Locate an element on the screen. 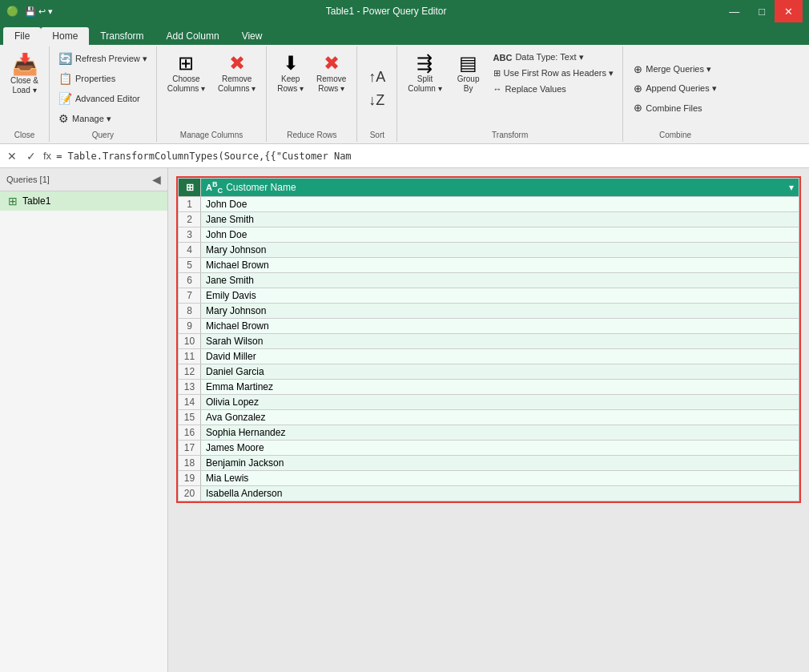 Image resolution: width=809 pixels, height=672 pixels. table-row: 4Mary Johnson is located at coordinates (489, 250).